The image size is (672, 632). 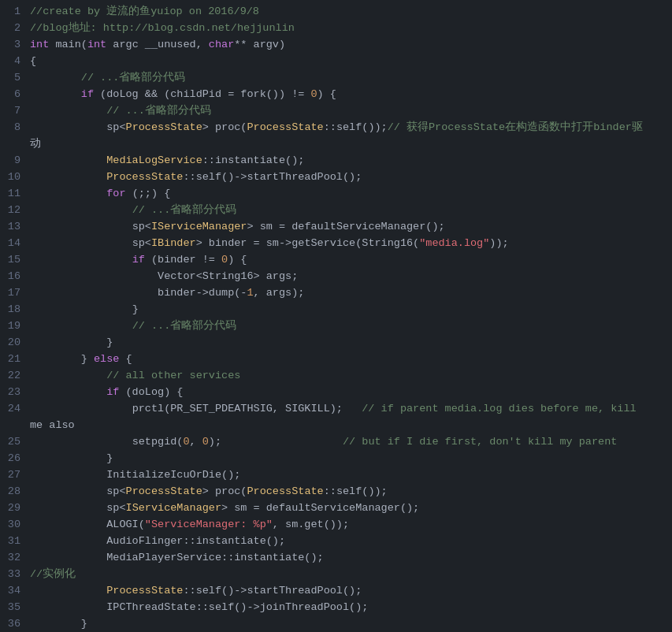 I want to click on code-line-26: me also, so click(x=348, y=426).